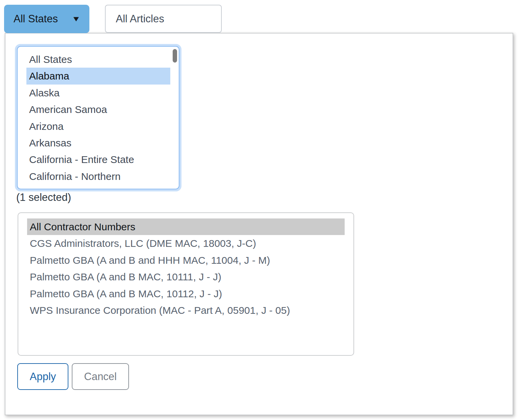  I want to click on contractor-option: CGS Administrators, LLC (DME MAC, 18003,…, so click(186, 243).